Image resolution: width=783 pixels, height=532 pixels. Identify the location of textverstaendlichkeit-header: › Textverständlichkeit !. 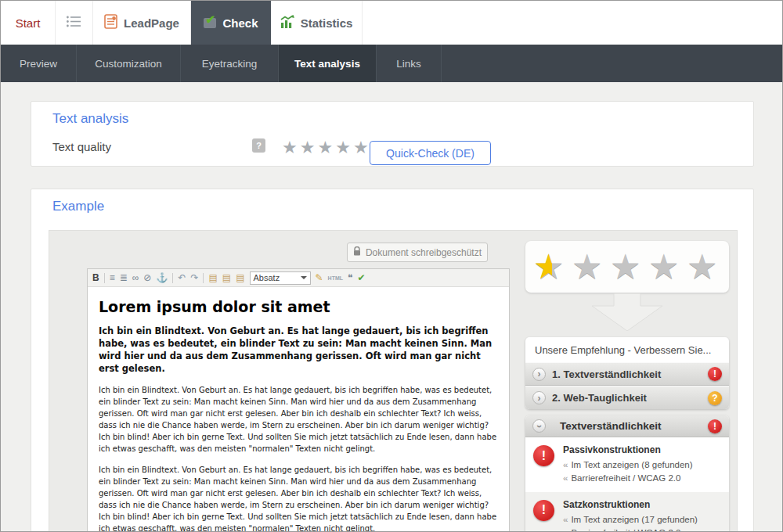
(627, 426).